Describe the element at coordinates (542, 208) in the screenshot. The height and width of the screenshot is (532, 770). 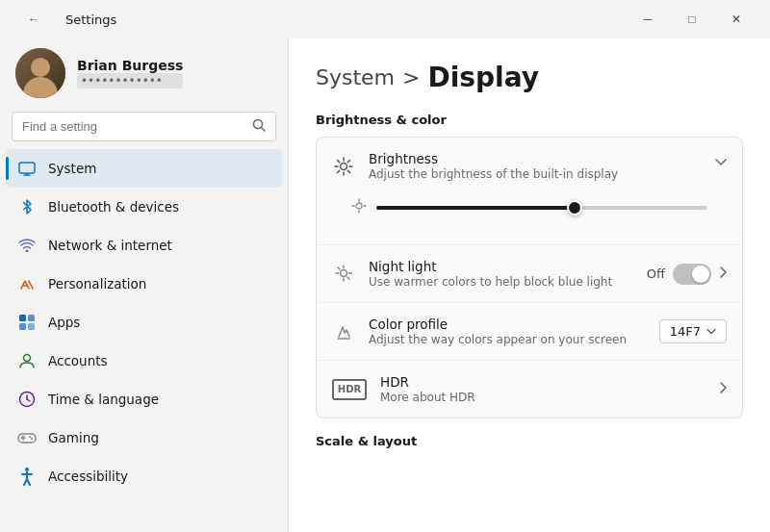
I see `brightness-slider-container` at that location.